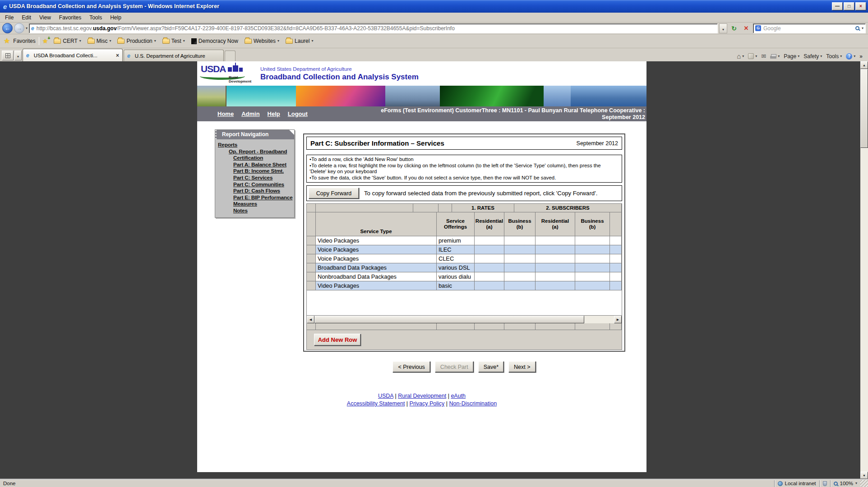 The height and width of the screenshot is (487, 868). I want to click on favorites-item-production: Production▾, so click(136, 41).